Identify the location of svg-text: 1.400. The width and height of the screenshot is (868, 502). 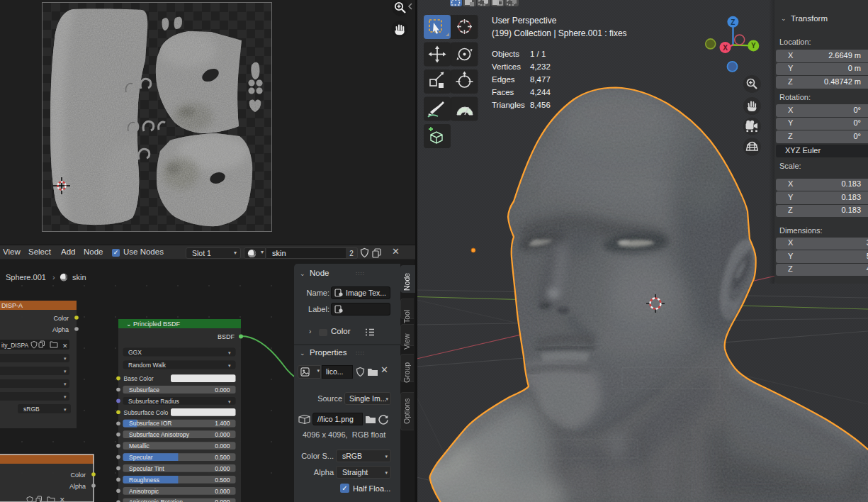
(222, 423).